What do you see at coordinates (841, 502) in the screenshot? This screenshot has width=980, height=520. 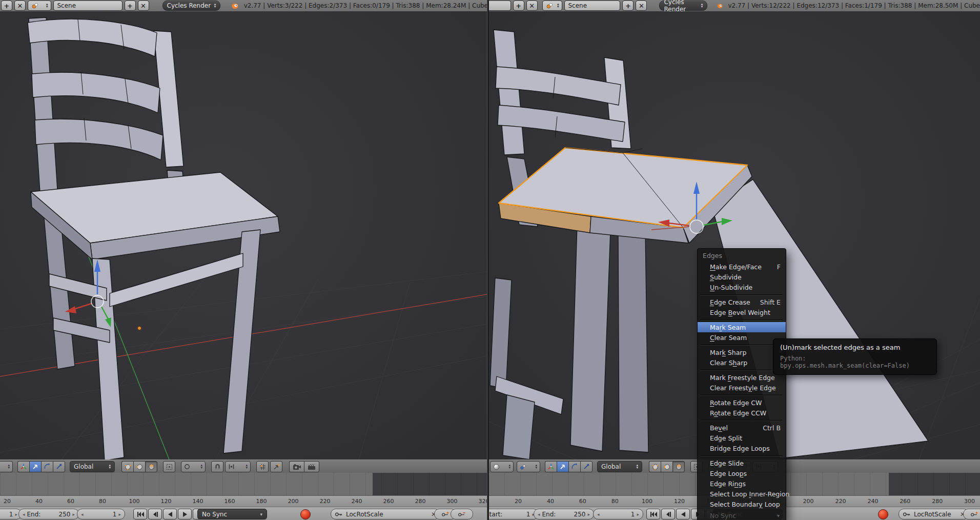 I see `ruler-tick: 220` at bounding box center [841, 502].